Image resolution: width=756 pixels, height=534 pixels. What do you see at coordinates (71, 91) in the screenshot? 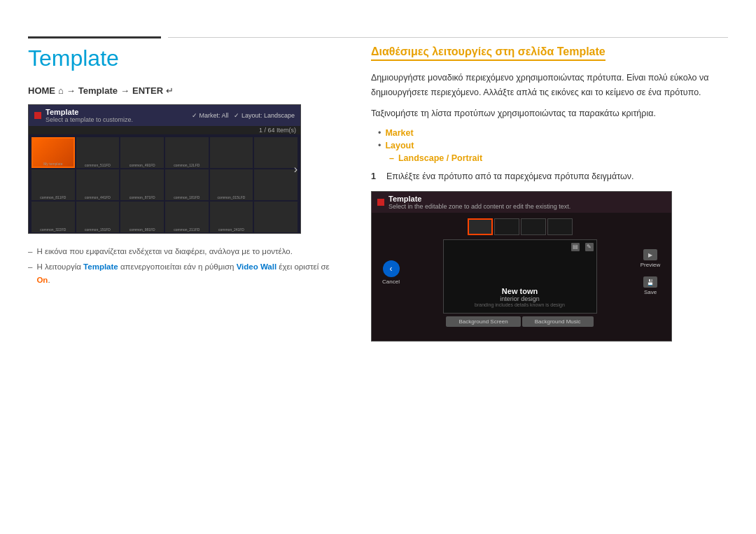
I see `breadcrumb-arrow1: →` at bounding box center [71, 91].